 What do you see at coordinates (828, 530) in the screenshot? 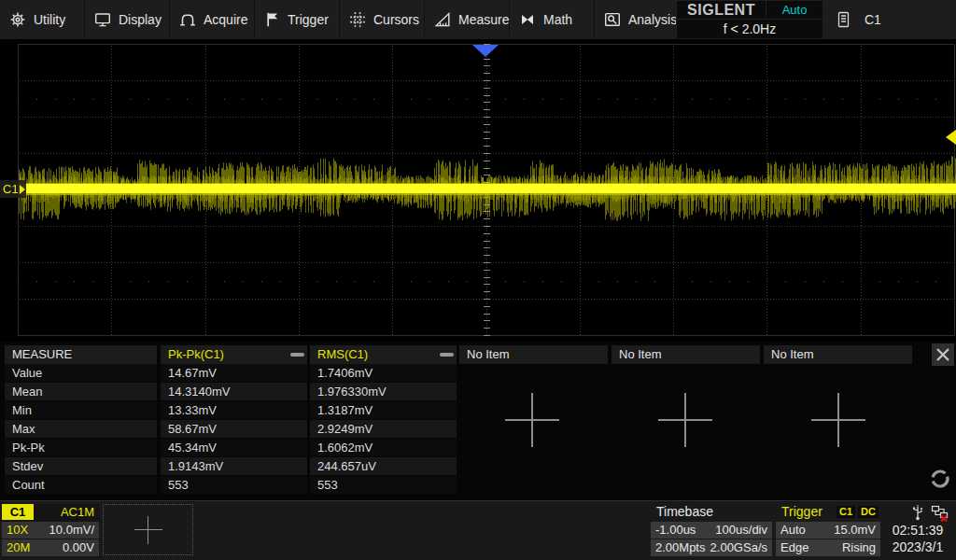
I see `trigger-box: Trigger C1 DC Auto 15.0mV Edge Rising` at bounding box center [828, 530].